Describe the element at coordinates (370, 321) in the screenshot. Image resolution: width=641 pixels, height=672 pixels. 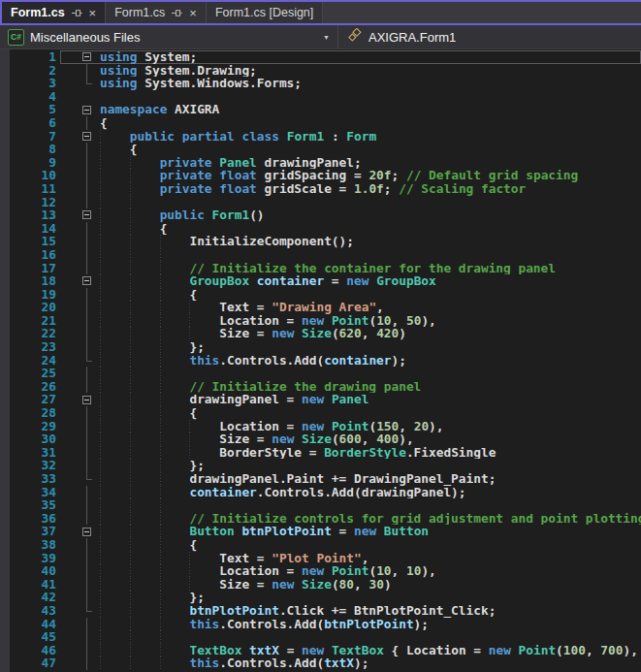
I see `code-text: Location = new Point(10, 48),` at that location.